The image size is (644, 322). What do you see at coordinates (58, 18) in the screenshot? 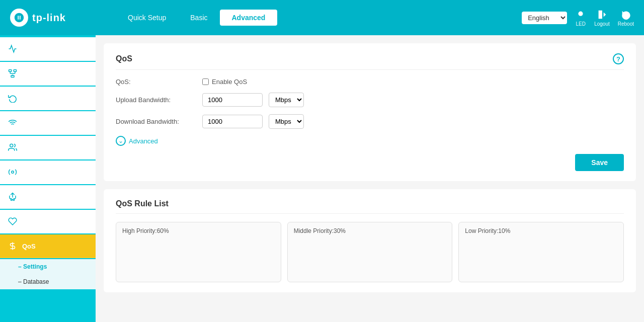
I see `logo-area: tp-link` at bounding box center [58, 18].